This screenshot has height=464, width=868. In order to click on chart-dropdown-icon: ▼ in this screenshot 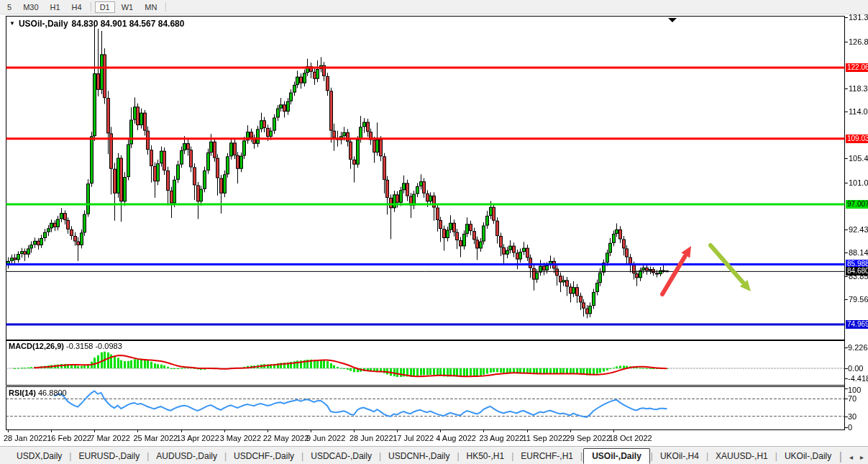, I will do `click(12, 24)`.